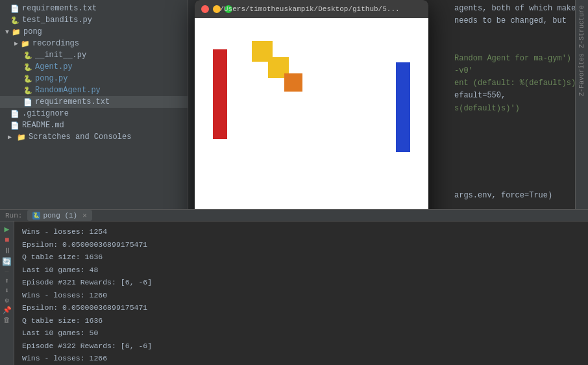  I want to click on folder-item-recordings: ▶ 📁 recordings, so click(93, 44).